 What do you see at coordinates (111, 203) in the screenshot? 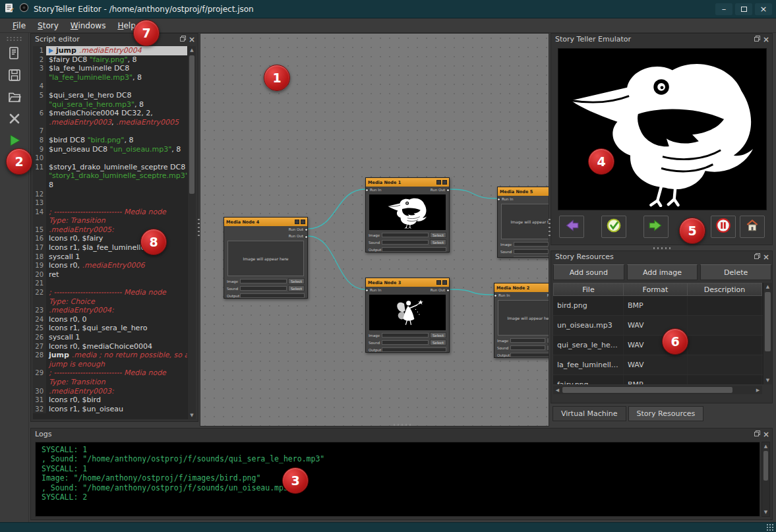
I see `script-line: 13` at bounding box center [111, 203].